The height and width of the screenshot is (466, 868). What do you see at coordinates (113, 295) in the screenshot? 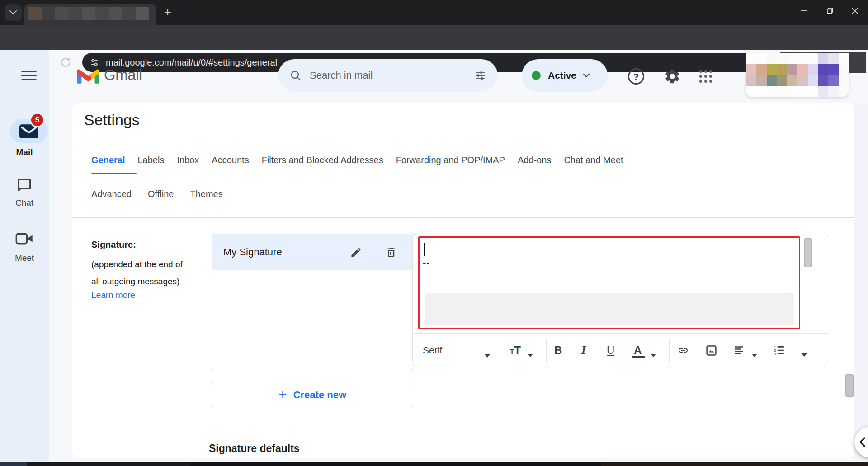
I see `learn-more-link: Learn more` at bounding box center [113, 295].